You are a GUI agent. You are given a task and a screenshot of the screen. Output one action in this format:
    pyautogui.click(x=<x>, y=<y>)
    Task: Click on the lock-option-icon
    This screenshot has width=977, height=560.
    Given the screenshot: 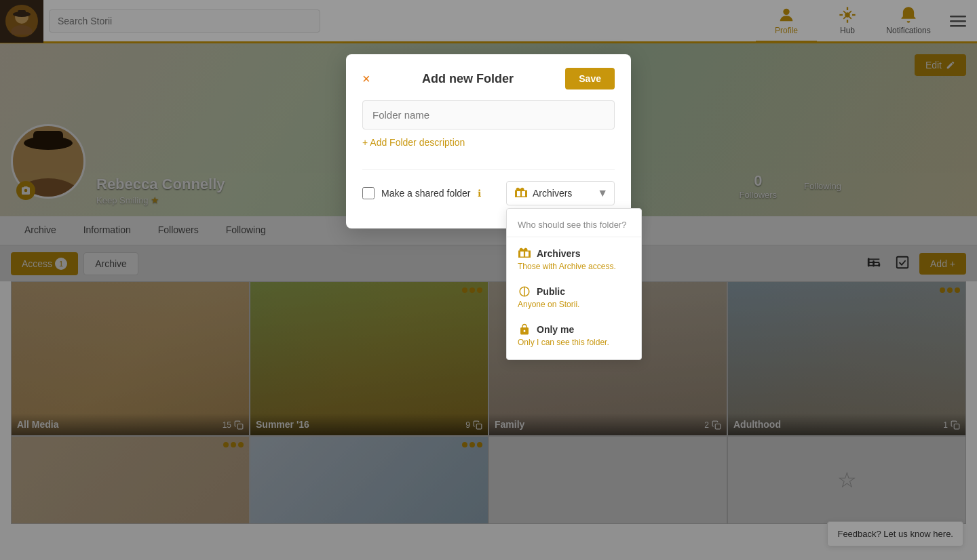 What is the action you would take?
    pyautogui.click(x=524, y=329)
    